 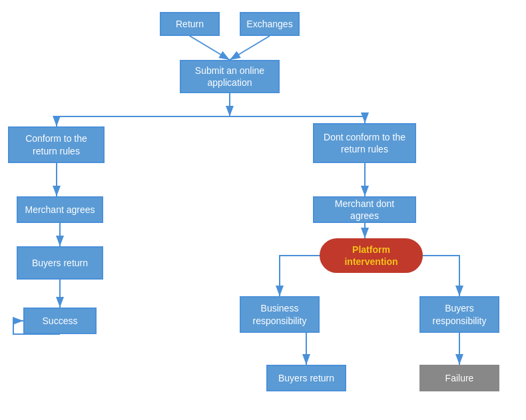 What do you see at coordinates (190, 24) in the screenshot?
I see `return-node: Return` at bounding box center [190, 24].